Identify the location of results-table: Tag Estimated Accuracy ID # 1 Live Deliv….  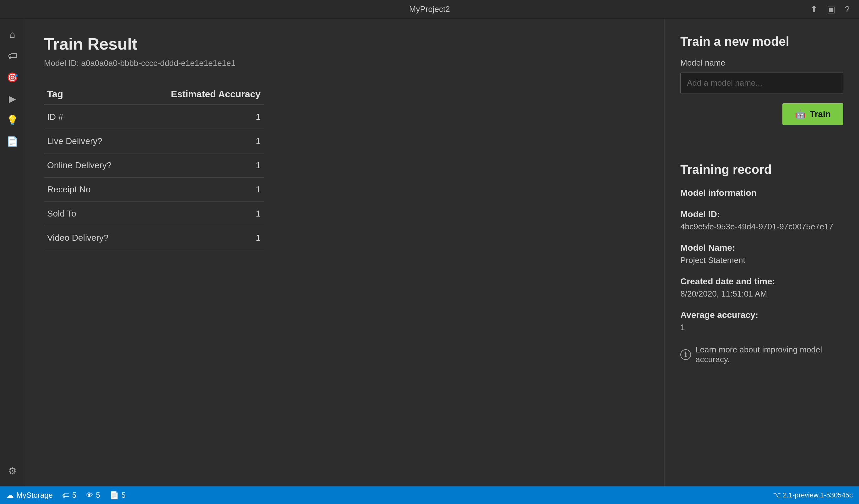
(154, 167).